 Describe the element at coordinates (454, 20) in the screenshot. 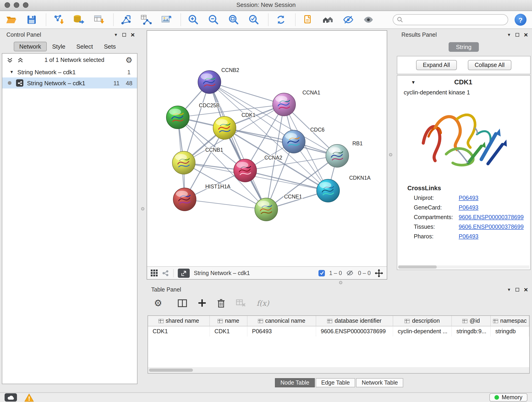

I see `search-input` at that location.